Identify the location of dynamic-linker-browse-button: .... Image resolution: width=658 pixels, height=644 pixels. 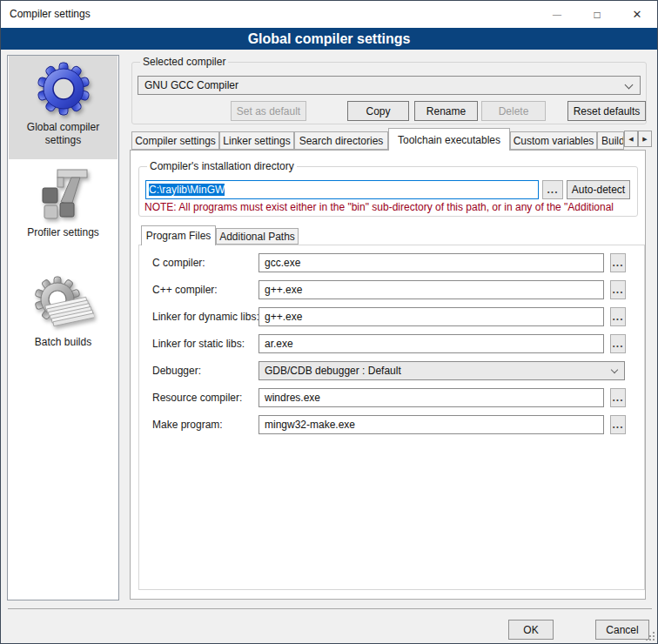
(618, 317).